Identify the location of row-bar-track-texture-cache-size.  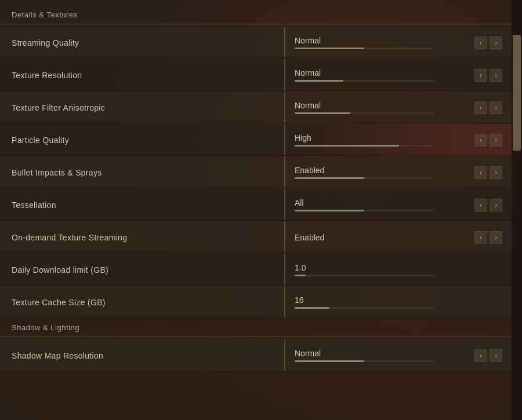
(364, 308).